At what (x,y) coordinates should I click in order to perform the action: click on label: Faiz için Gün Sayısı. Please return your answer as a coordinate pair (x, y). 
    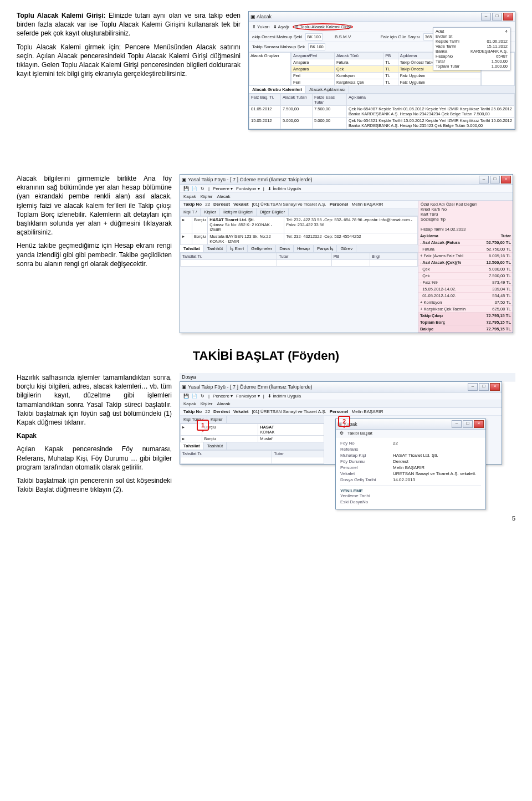
    Looking at the image, I should click on (400, 37).